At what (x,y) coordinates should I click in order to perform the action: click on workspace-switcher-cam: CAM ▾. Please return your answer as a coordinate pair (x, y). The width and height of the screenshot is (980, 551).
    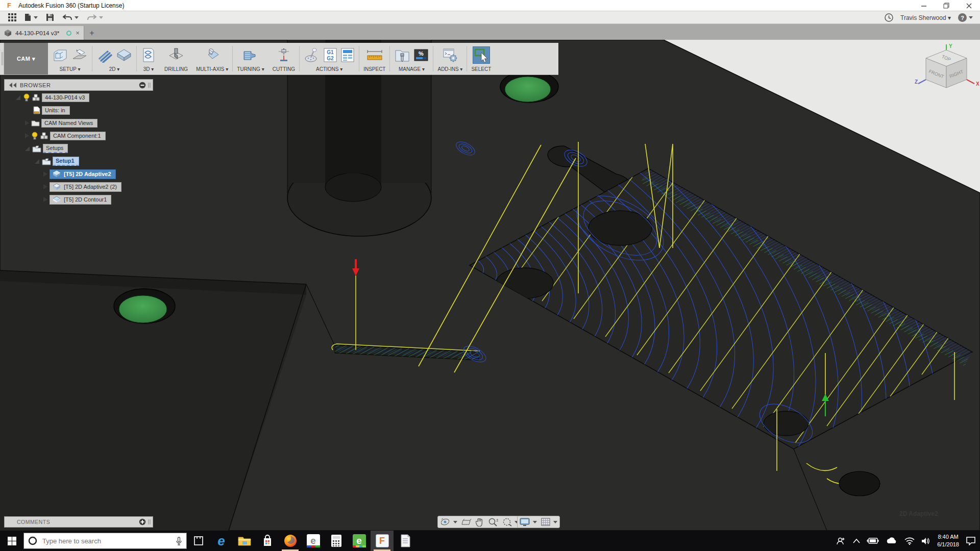
    Looking at the image, I should click on (26, 59).